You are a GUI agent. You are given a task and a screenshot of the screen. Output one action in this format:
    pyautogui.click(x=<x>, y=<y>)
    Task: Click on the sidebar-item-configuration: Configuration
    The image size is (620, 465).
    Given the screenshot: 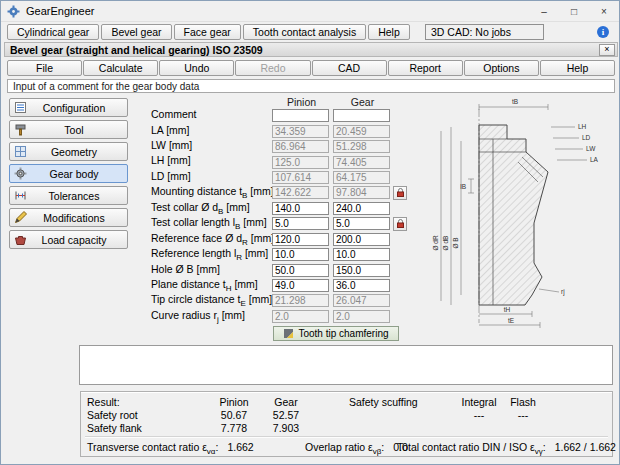 What is the action you would take?
    pyautogui.click(x=68, y=108)
    